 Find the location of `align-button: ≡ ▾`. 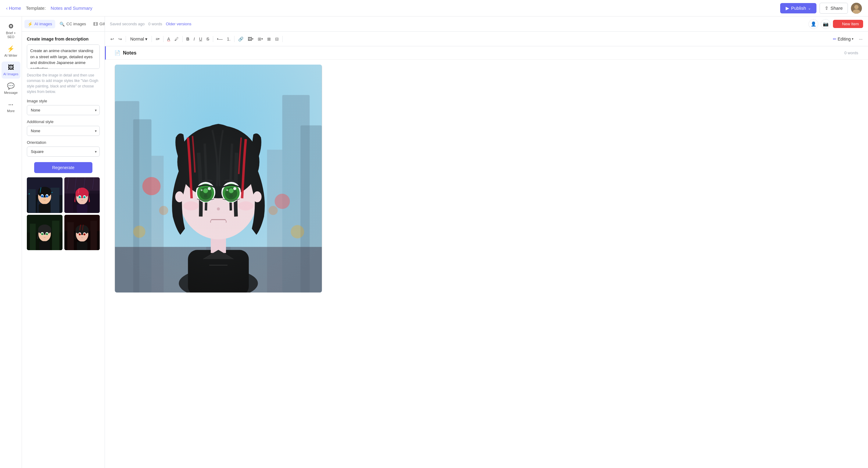

align-button: ≡ ▾ is located at coordinates (158, 39).